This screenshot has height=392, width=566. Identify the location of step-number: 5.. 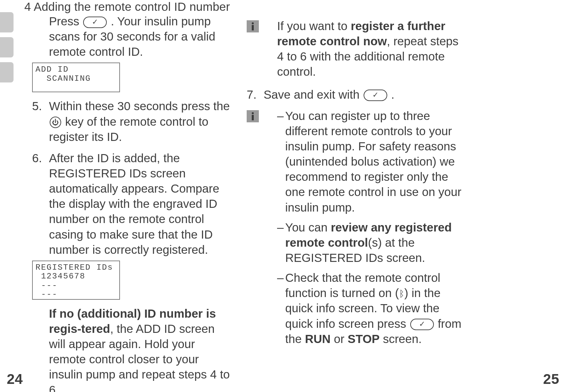
(37, 106).